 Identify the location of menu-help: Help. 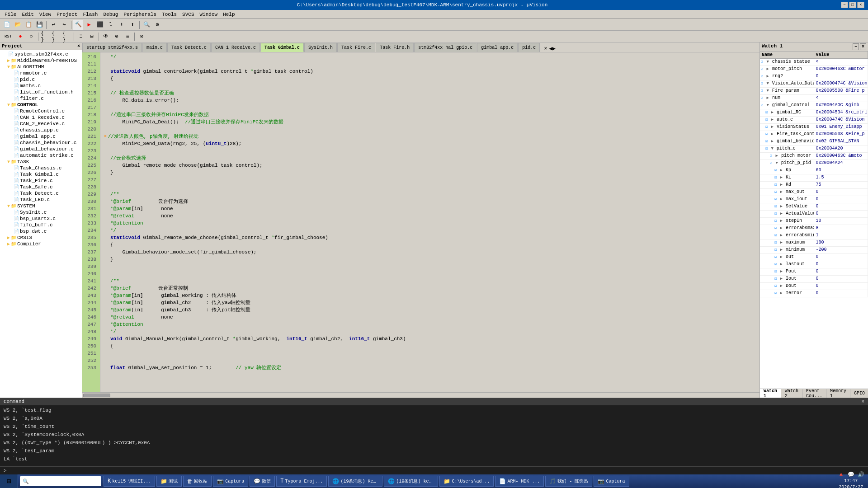
(229, 14).